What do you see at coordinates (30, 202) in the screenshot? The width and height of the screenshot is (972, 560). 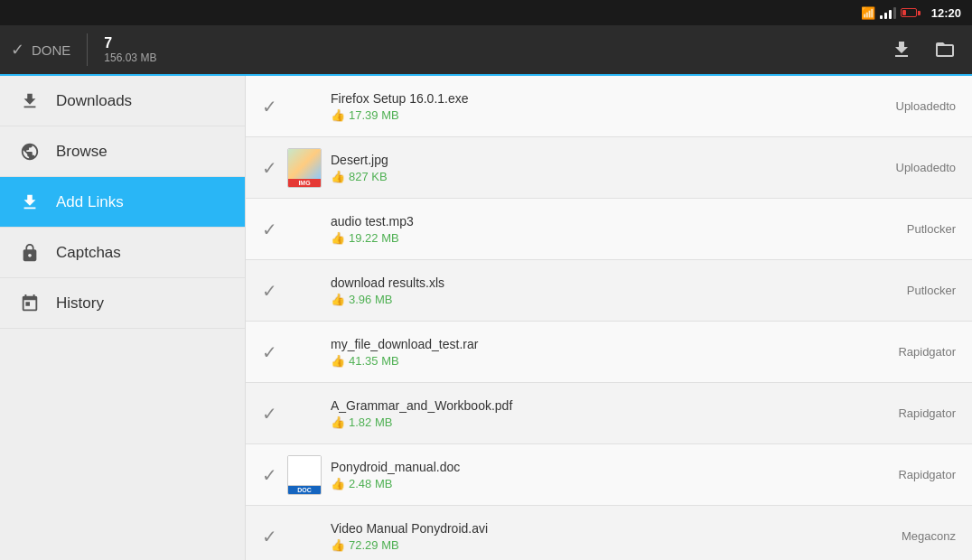 I see `add-links-icon` at bounding box center [30, 202].